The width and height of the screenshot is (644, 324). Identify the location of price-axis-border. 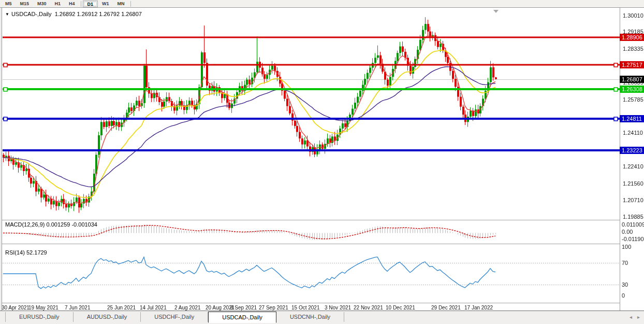
(620, 159).